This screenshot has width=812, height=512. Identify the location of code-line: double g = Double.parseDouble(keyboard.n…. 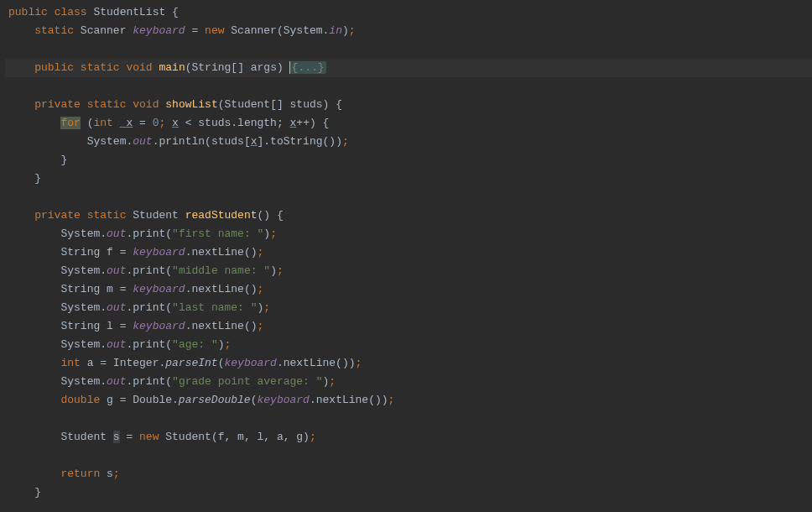
(409, 400).